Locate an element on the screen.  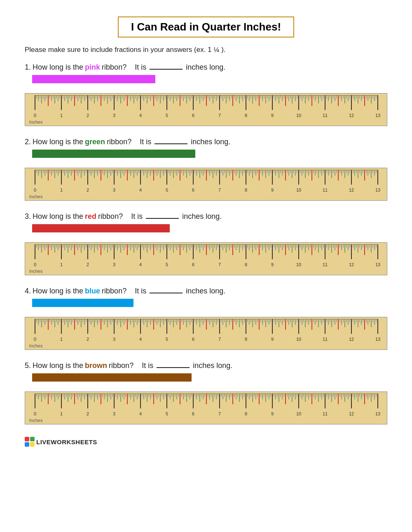
question-number: 2. is located at coordinates (28, 142).